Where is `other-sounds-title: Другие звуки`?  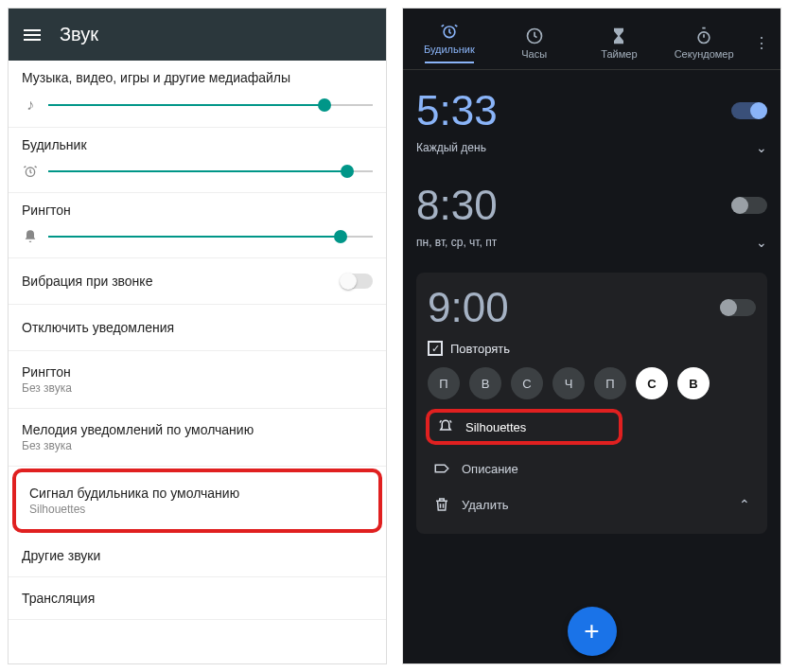 other-sounds-title: Другие звуки is located at coordinates (197, 556).